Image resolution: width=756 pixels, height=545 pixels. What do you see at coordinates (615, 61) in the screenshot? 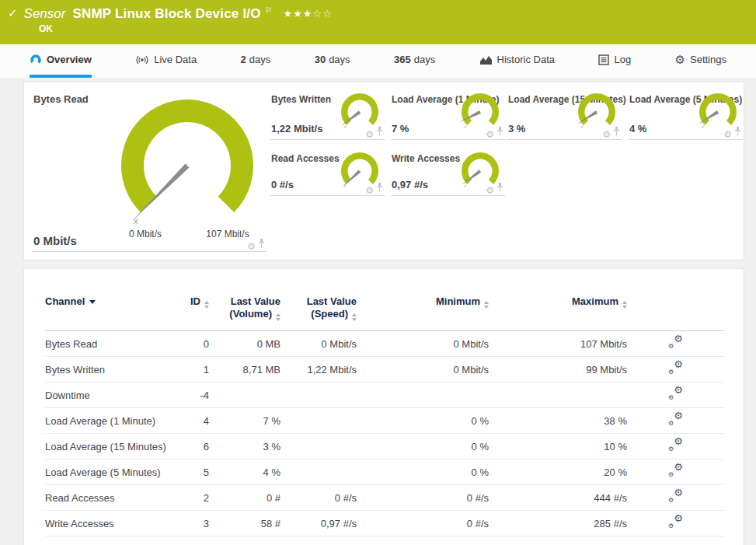
I see `tab-log: Log` at bounding box center [615, 61].